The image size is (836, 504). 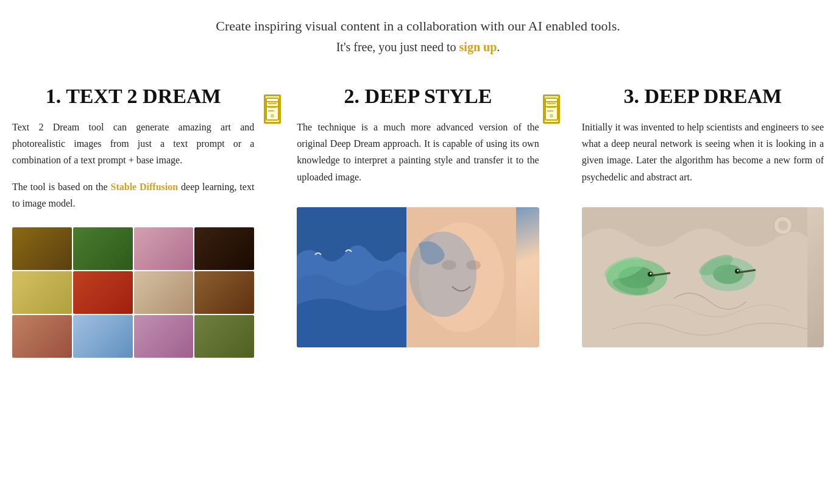 I want to click on signup-link: sign up, so click(x=478, y=47).